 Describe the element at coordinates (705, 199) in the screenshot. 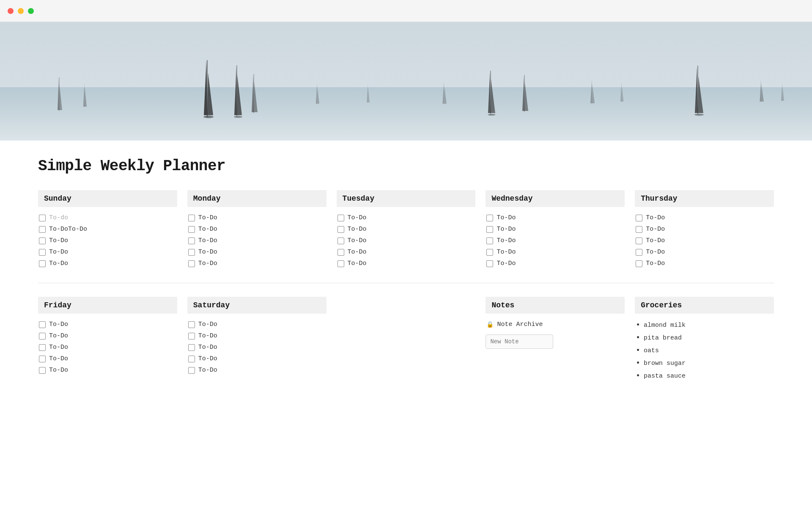

I see `day-header-thursday: Thursday` at that location.